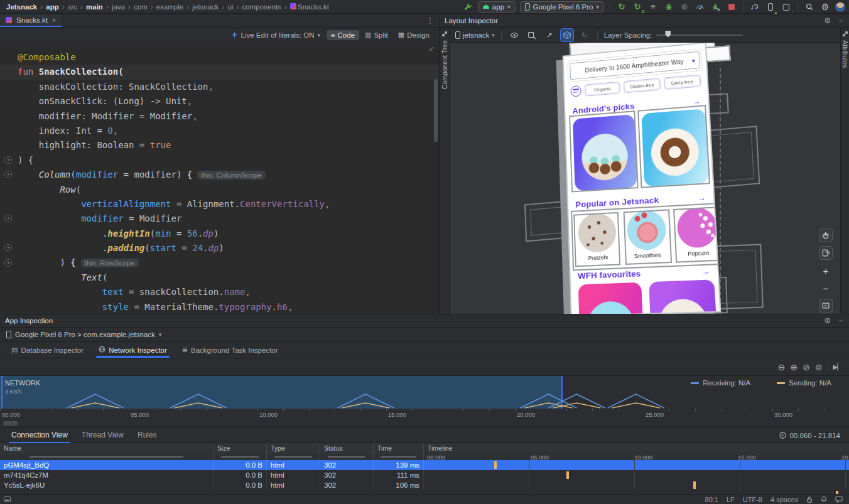  Describe the element at coordinates (622, 7) in the screenshot. I see `apply-changes-restart-button: ↻` at that location.